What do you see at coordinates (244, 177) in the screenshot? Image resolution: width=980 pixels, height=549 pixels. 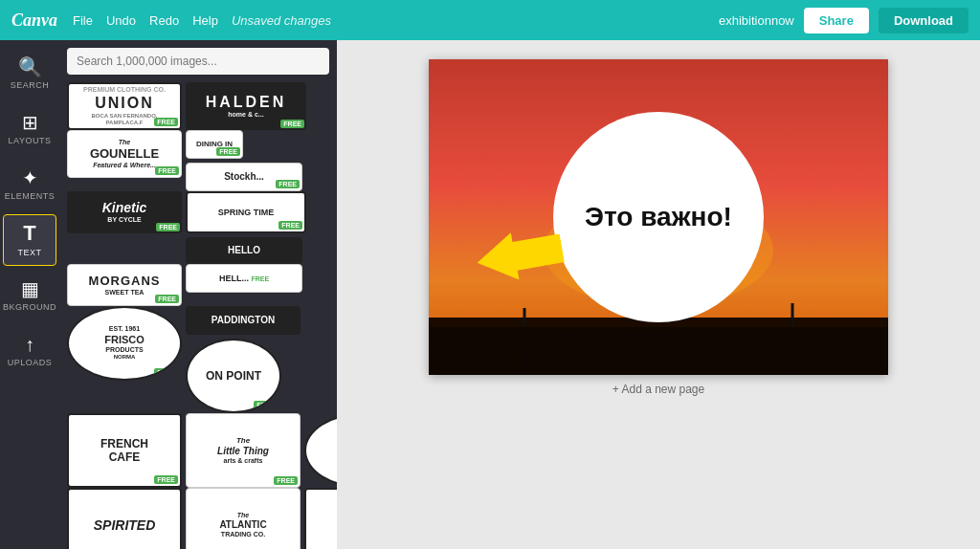 I see `template-stockh-text: Stockh...` at bounding box center [244, 177].